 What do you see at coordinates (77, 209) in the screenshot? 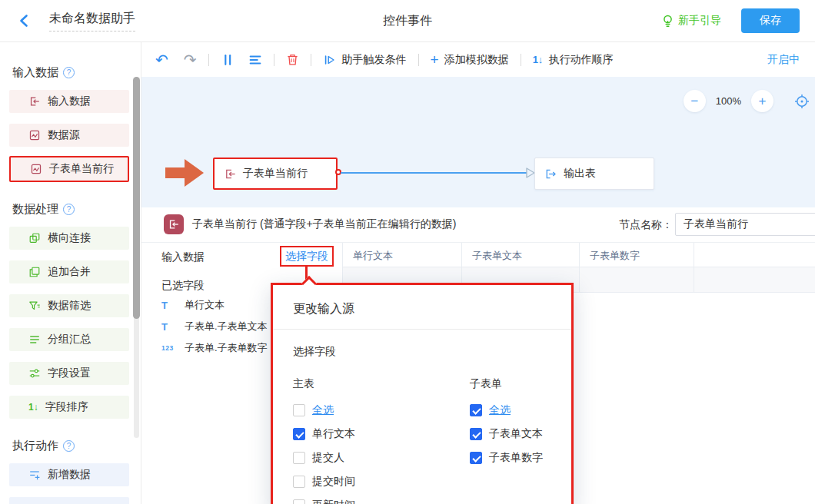
I see `section-title-data-process: 数据处理` at bounding box center [77, 209].